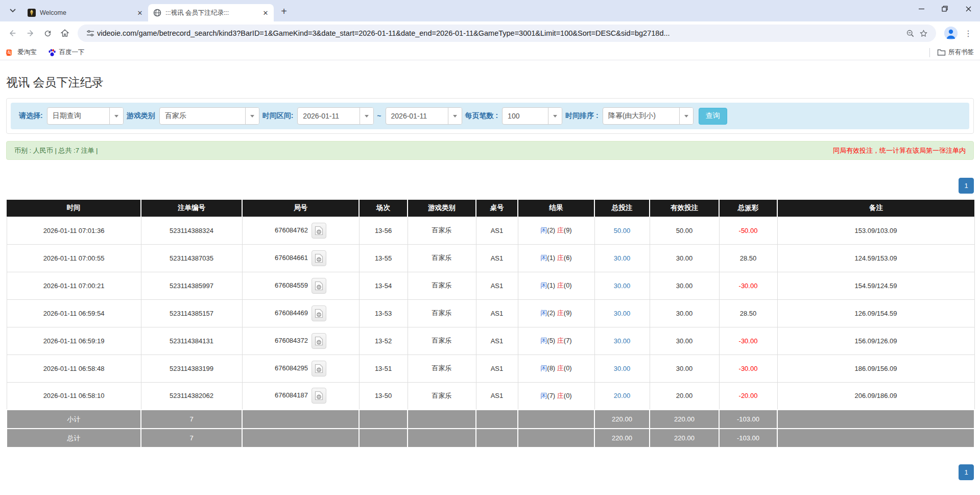 This screenshot has width=980, height=495. Describe the element at coordinates (552, 340) in the screenshot. I see `player-score: (5)` at that location.